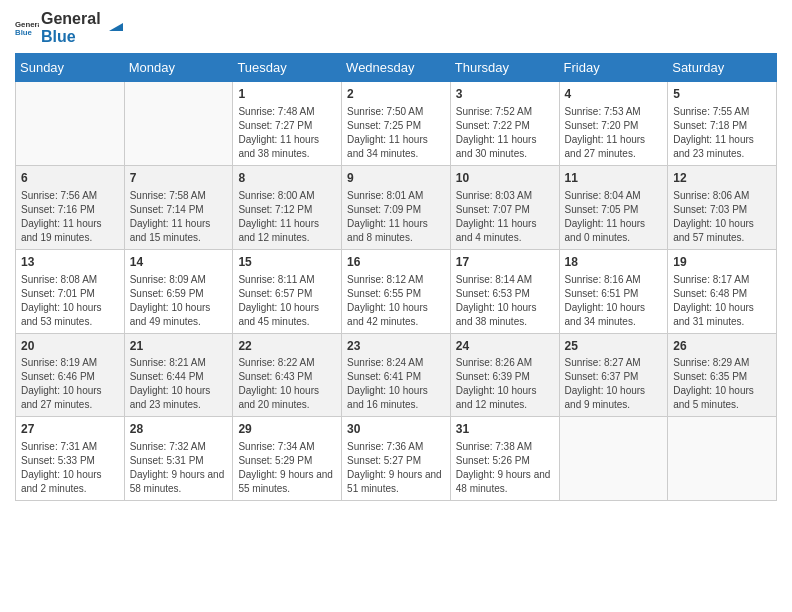 This screenshot has width=792, height=612. What do you see at coordinates (70, 291) in the screenshot?
I see `calendar-cell: 13Sunrise: 8:08 AM Sunset: 7:01 PM Dayli…` at bounding box center [70, 291].